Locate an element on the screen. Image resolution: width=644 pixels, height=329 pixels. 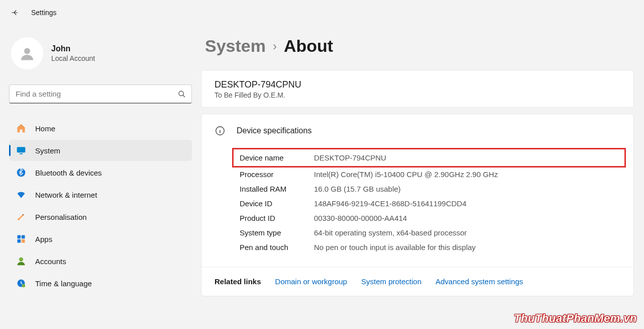
chevron-right-icon: › is located at coordinates (275, 46).